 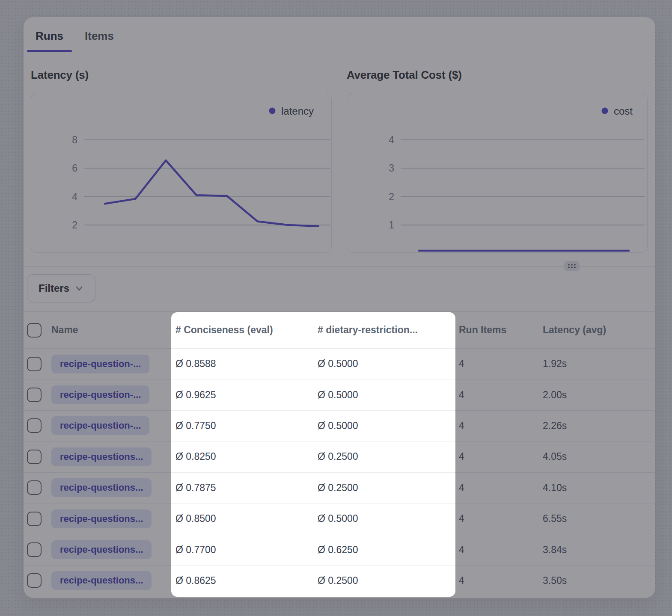 I want to click on latency-avg-value: 2.00s, so click(x=597, y=395).